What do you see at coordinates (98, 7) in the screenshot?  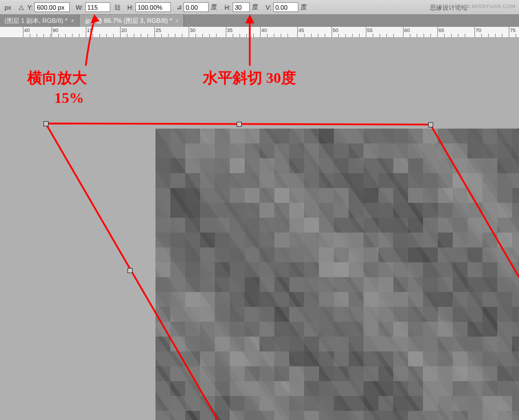 I see `width-scale-input` at bounding box center [98, 7].